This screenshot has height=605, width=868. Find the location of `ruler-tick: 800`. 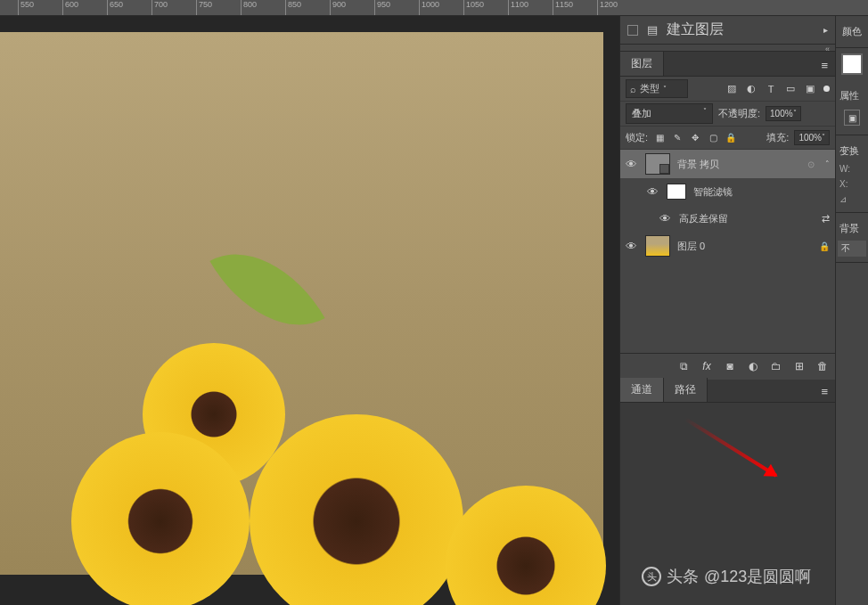

ruler-tick: 800 is located at coordinates (249, 8).